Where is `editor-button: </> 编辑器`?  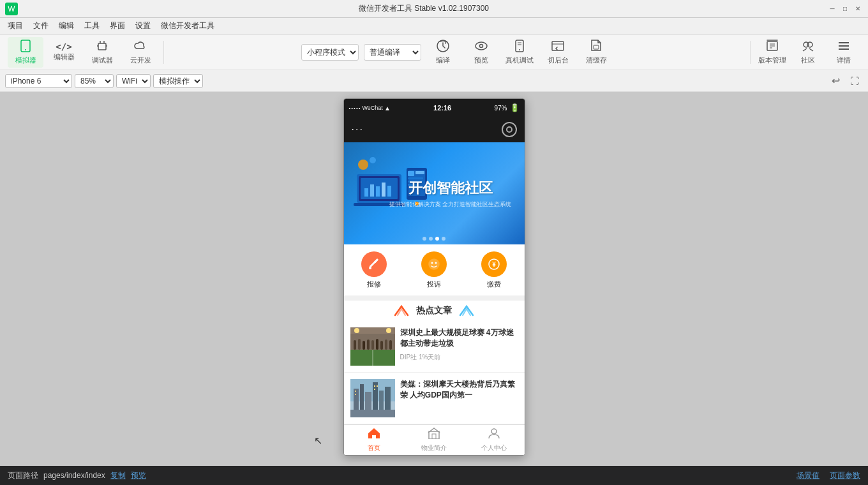 editor-button: </> 编辑器 is located at coordinates (64, 52).